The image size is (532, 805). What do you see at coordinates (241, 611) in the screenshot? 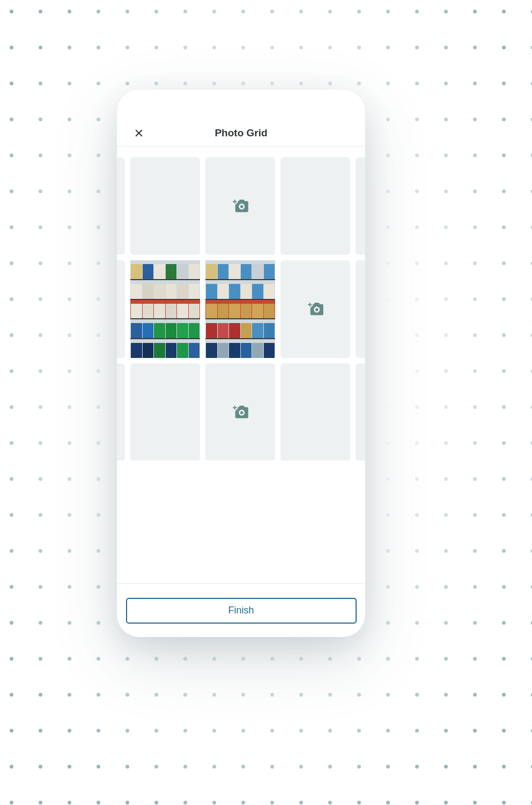
I see `finish-button-label: Finish` at bounding box center [241, 611].